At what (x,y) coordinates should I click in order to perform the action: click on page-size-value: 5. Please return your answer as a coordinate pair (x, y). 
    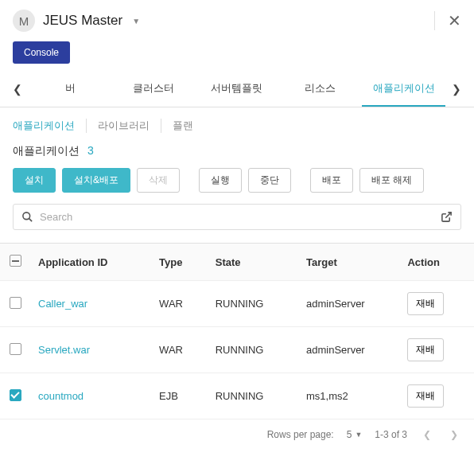
    Looking at the image, I should click on (350, 435).